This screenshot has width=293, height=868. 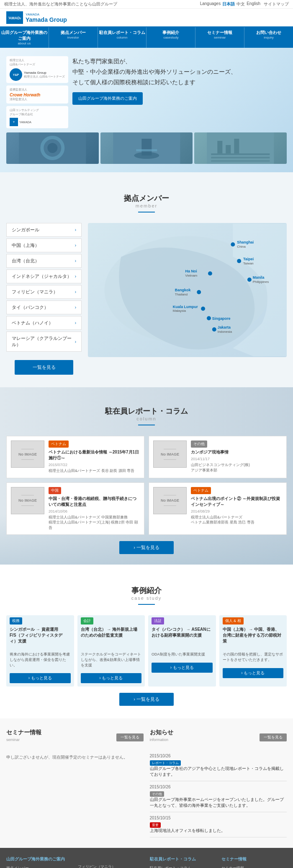 What do you see at coordinates (44, 323) in the screenshot?
I see `member-vietnam: ベトナム（ハノイ）›` at bounding box center [44, 323].